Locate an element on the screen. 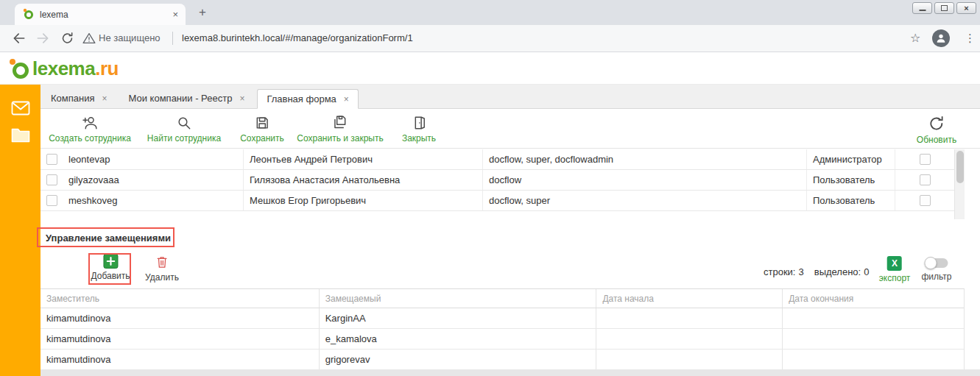 This screenshot has height=376, width=980. filter-toggle-control: фильтр is located at coordinates (937, 270).